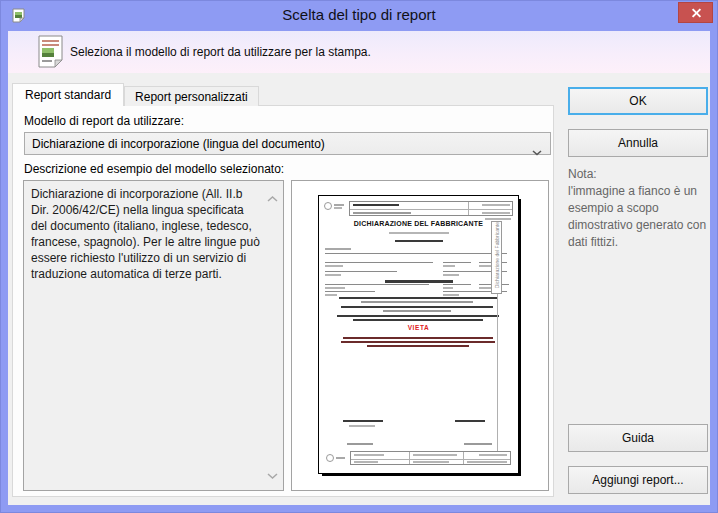 The height and width of the screenshot is (513, 718). I want to click on combobox-selected-value: Dichiarazione di incorporazione (lingua …, so click(178, 144).